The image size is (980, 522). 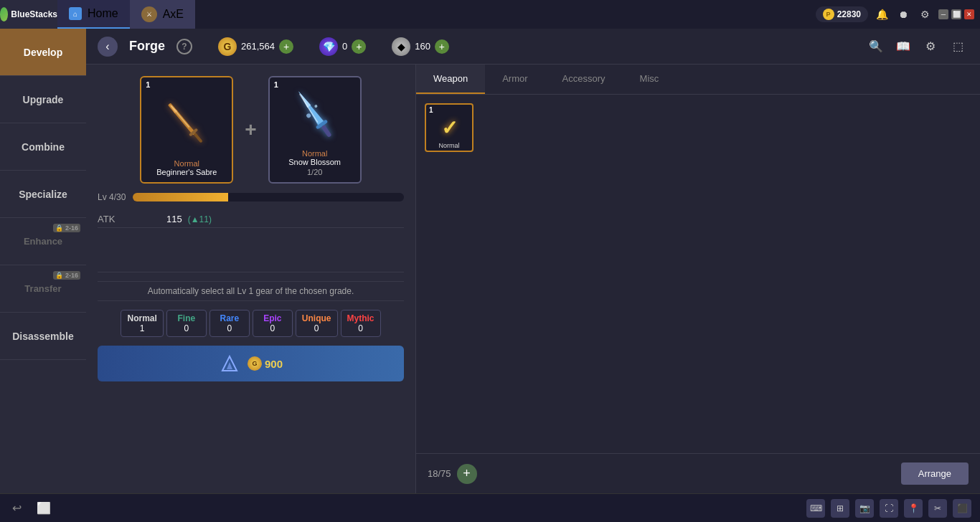 What do you see at coordinates (903, 14) in the screenshot?
I see `record-icon: ⏺` at bounding box center [903, 14].